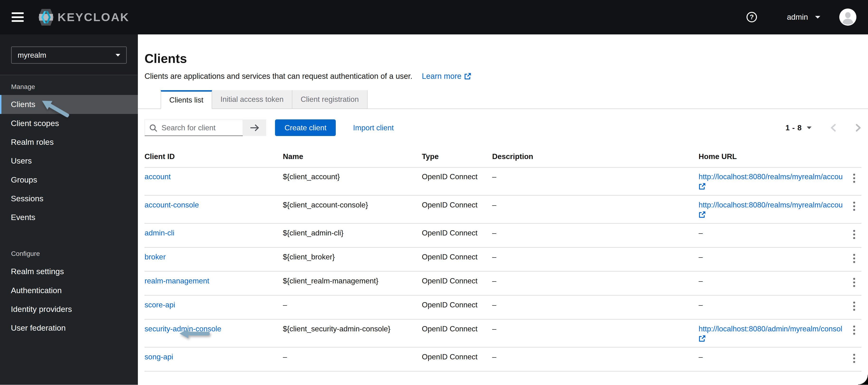 The image size is (868, 385). I want to click on help-icon: ?, so click(751, 17).